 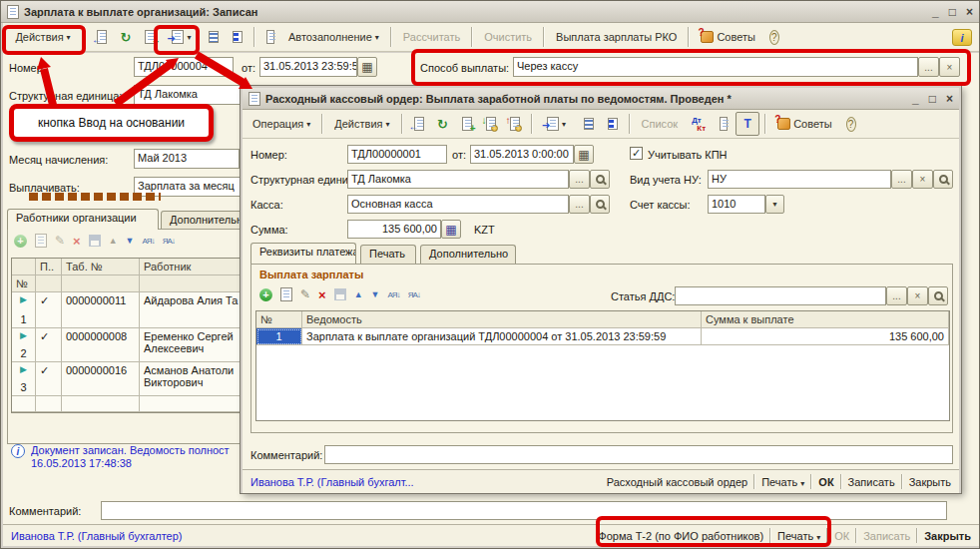 I want to click on dds-search-button, so click(x=938, y=295).